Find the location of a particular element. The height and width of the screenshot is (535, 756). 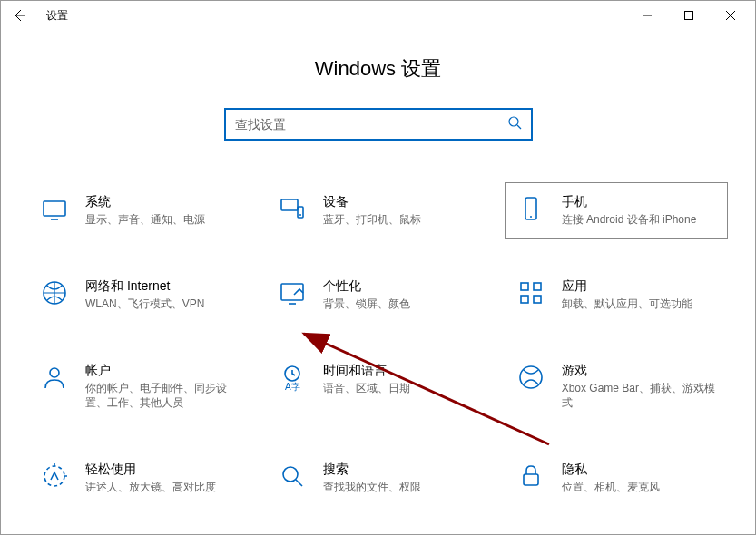

tile-ease: 轻松使用讲述人、放大镜、高对比度 is located at coordinates (140, 479).